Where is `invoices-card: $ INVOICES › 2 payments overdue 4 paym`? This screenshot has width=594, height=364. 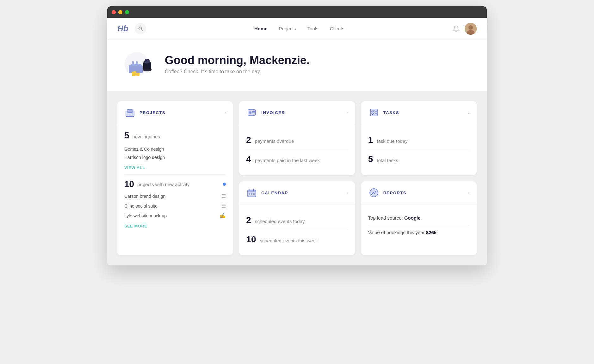
invoices-card: $ INVOICES › 2 payments overdue 4 paym is located at coordinates (297, 138).